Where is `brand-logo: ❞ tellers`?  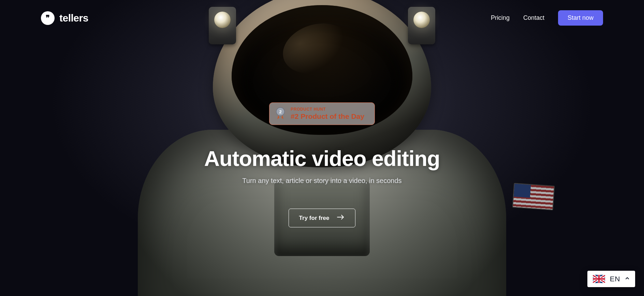
brand-logo: ❞ tellers is located at coordinates (65, 18).